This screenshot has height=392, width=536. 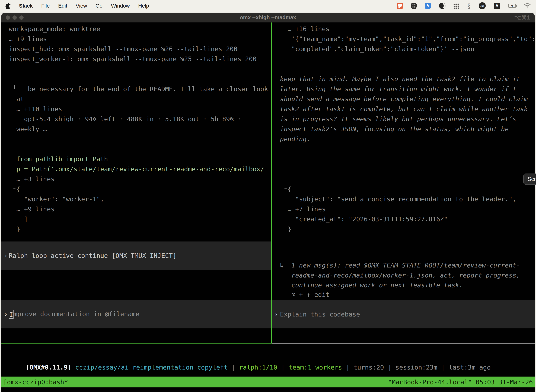 I want to click on menu-item-help: Help, so click(x=144, y=6).